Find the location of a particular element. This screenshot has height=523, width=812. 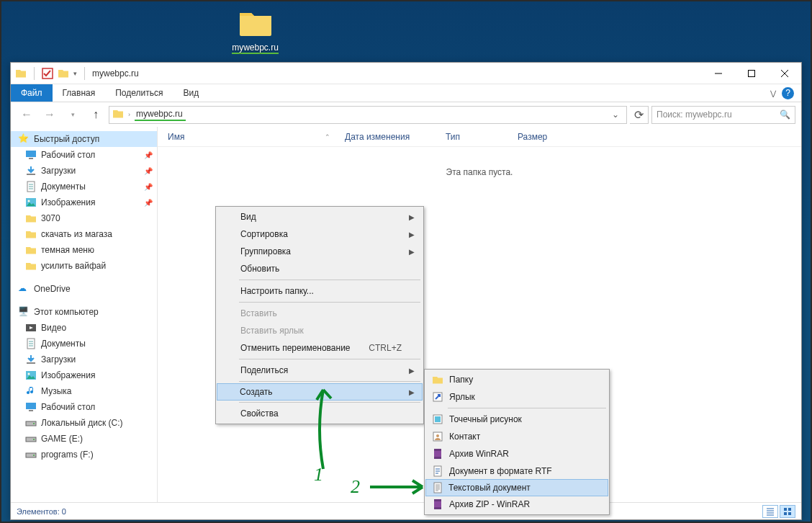

menu-item: Контакт is located at coordinates (517, 437).